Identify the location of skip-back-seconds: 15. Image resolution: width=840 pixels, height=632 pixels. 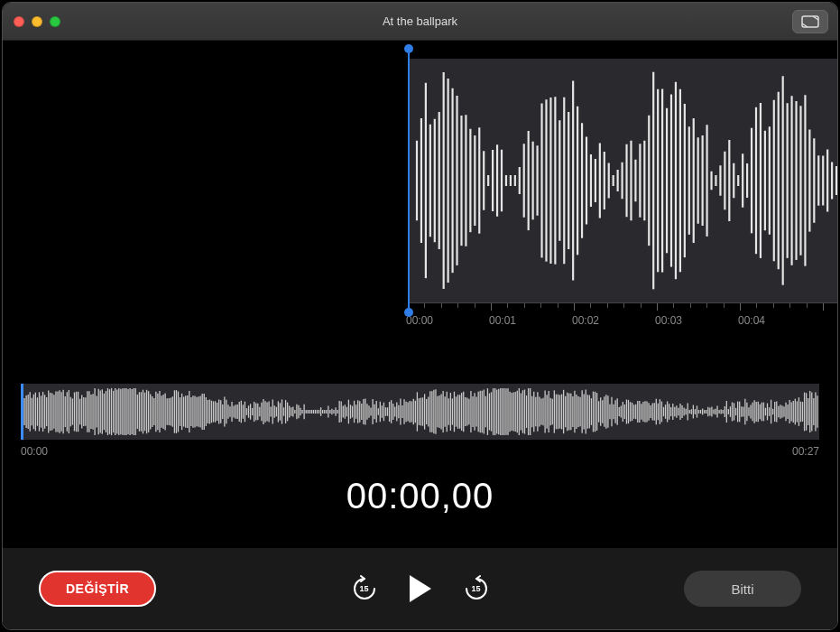
(364, 589).